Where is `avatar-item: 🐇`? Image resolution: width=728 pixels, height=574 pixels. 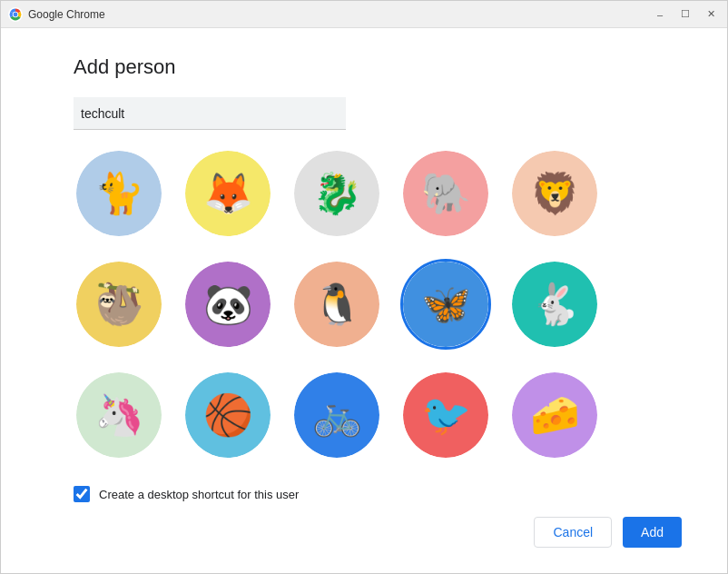 avatar-item: 🐇 is located at coordinates (555, 304).